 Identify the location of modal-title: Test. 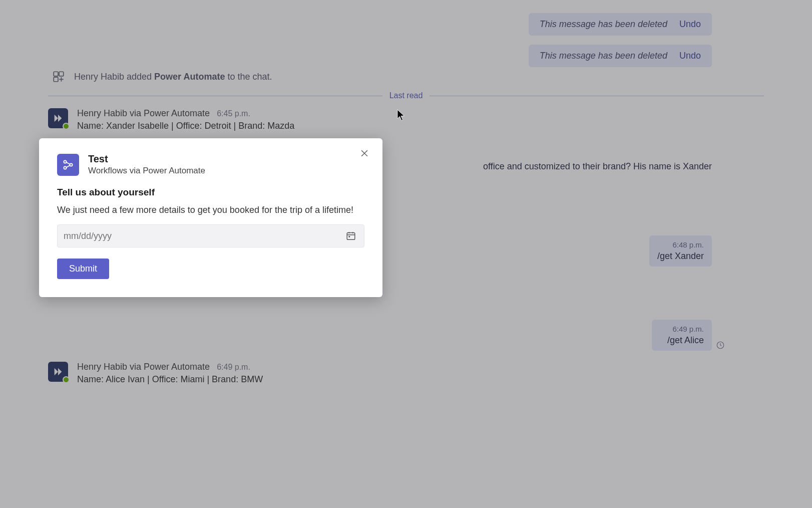
(147, 159).